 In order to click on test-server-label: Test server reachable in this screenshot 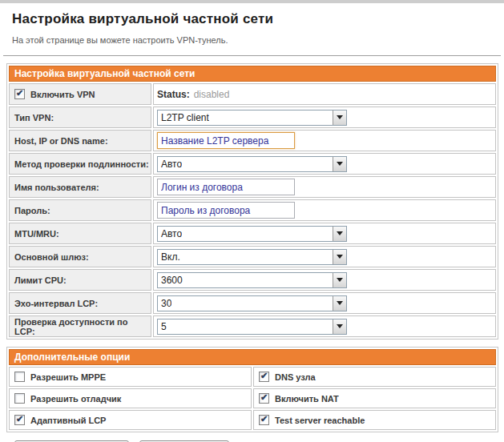, I will do `click(320, 420)`.